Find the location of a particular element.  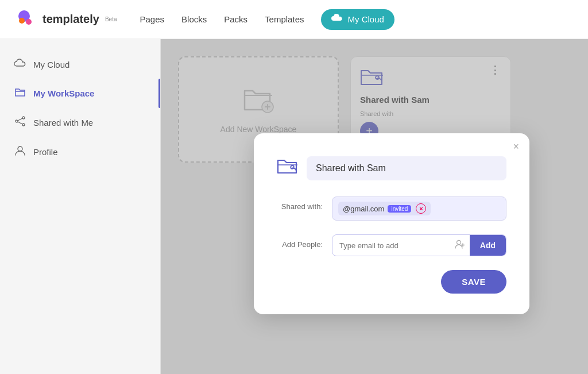

email-tag-text: @gmail.com is located at coordinates (363, 209).